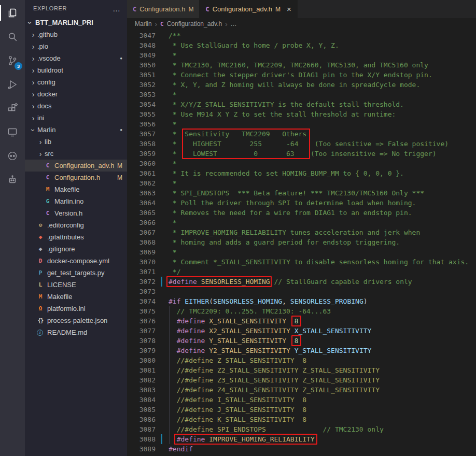 The width and height of the screenshot is (476, 456). Describe the element at coordinates (302, 124) in the screenshot. I see `code-line-3056: 3056 *` at that location.